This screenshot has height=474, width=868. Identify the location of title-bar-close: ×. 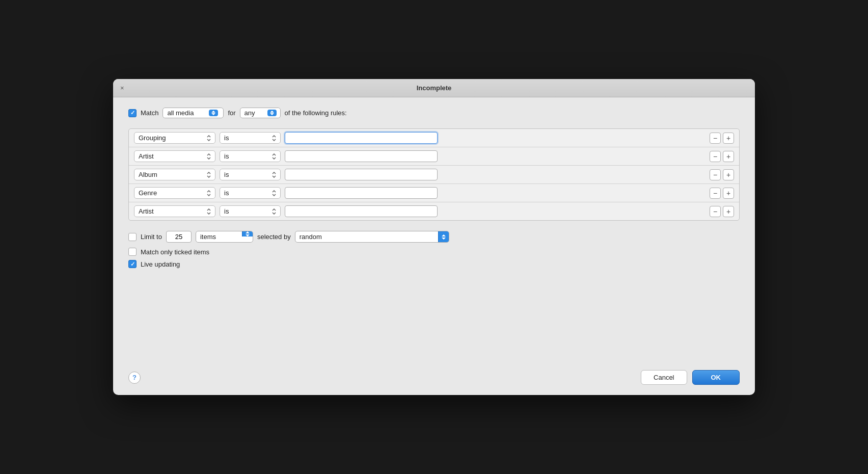
(122, 88).